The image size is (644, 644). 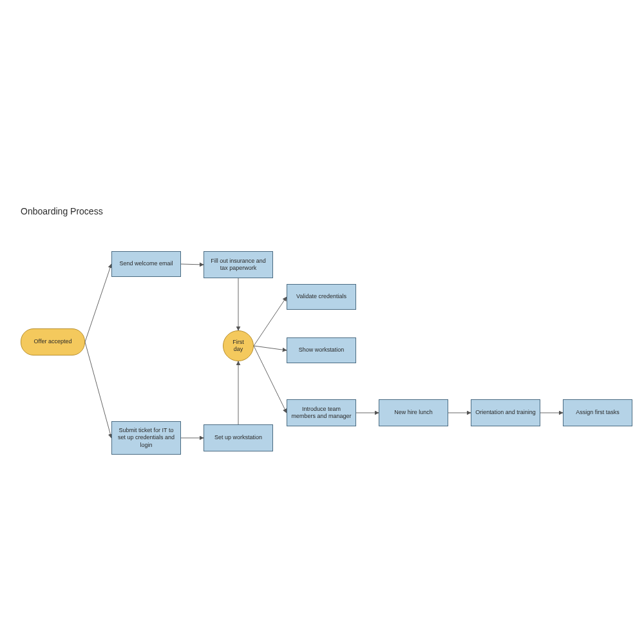 What do you see at coordinates (506, 413) in the screenshot?
I see `node-orientation-training: Orientation and training` at bounding box center [506, 413].